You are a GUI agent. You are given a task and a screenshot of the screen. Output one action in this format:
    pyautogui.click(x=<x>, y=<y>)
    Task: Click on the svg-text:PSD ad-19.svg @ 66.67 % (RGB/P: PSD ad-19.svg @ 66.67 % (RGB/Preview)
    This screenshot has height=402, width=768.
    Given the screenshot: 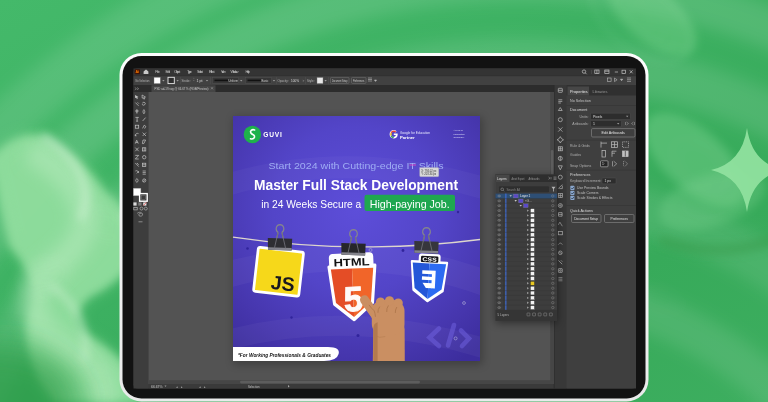 What is the action you would take?
    pyautogui.click(x=182, y=89)
    